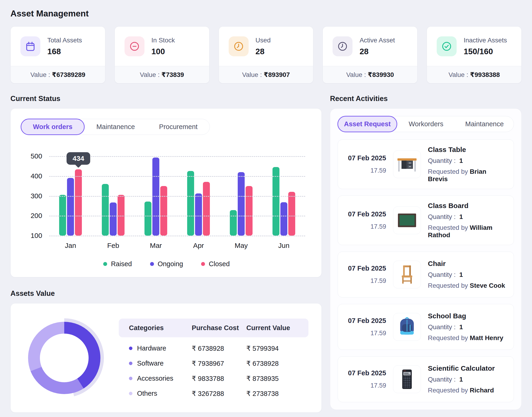  What do you see at coordinates (249, 211) in the screenshot?
I see `bar-closed-may` at bounding box center [249, 211].